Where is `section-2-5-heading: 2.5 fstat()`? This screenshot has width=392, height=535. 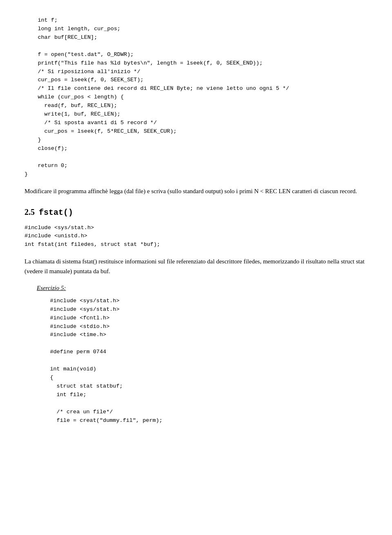
section-2-5-heading: 2.5 fstat() is located at coordinates (196, 212).